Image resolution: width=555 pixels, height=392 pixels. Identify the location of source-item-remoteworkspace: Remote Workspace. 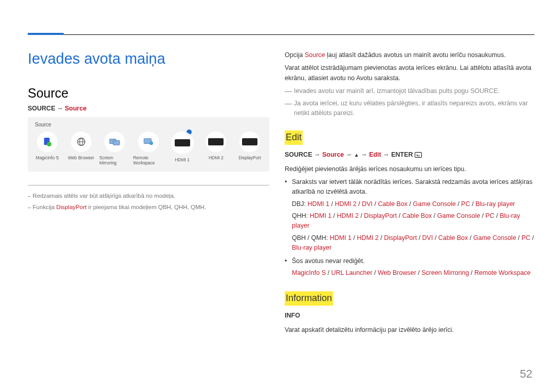
(149, 148).